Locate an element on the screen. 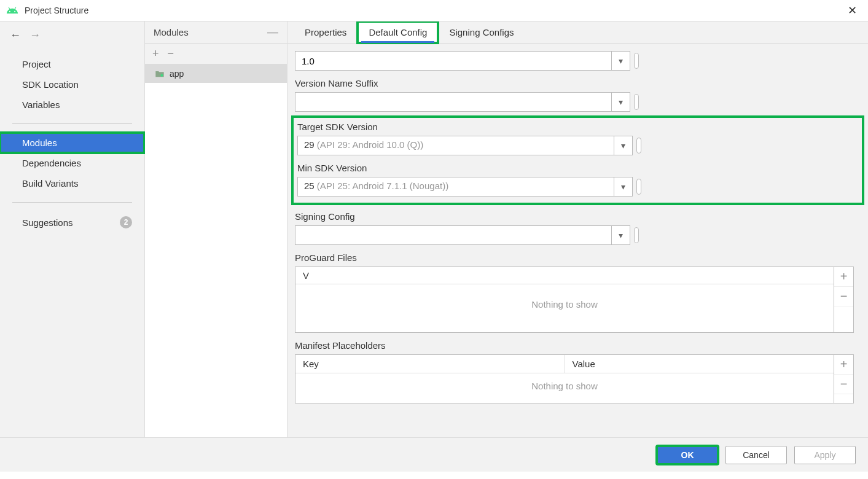 The width and height of the screenshot is (868, 479). ok-button: OK is located at coordinates (687, 455).